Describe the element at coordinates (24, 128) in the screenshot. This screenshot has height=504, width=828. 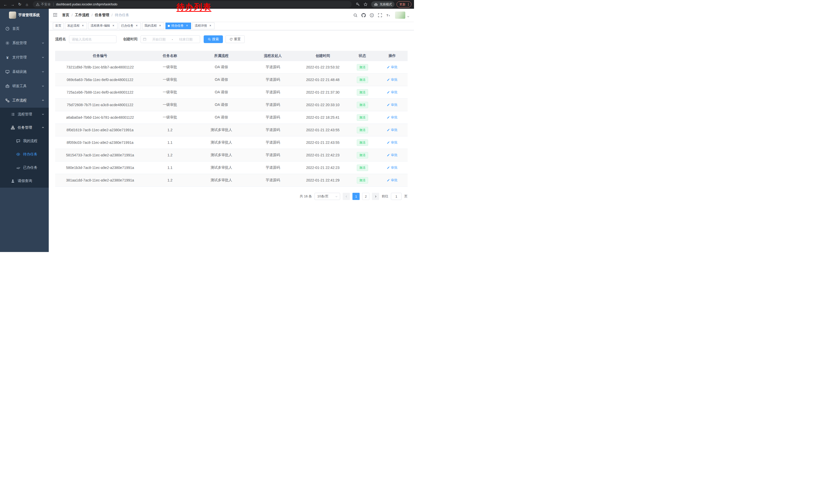
I see `sidebar-item-task-management: 任务管理` at that location.